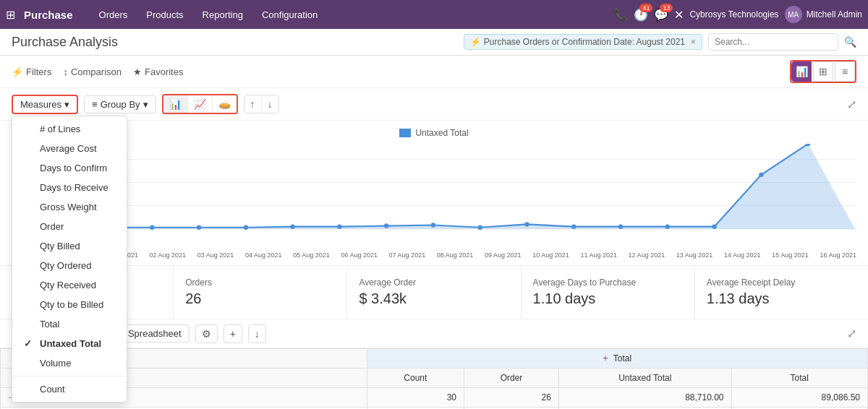 The width and height of the screenshot is (868, 409). I want to click on comparison-button: ↕ Comparison, so click(93, 72).